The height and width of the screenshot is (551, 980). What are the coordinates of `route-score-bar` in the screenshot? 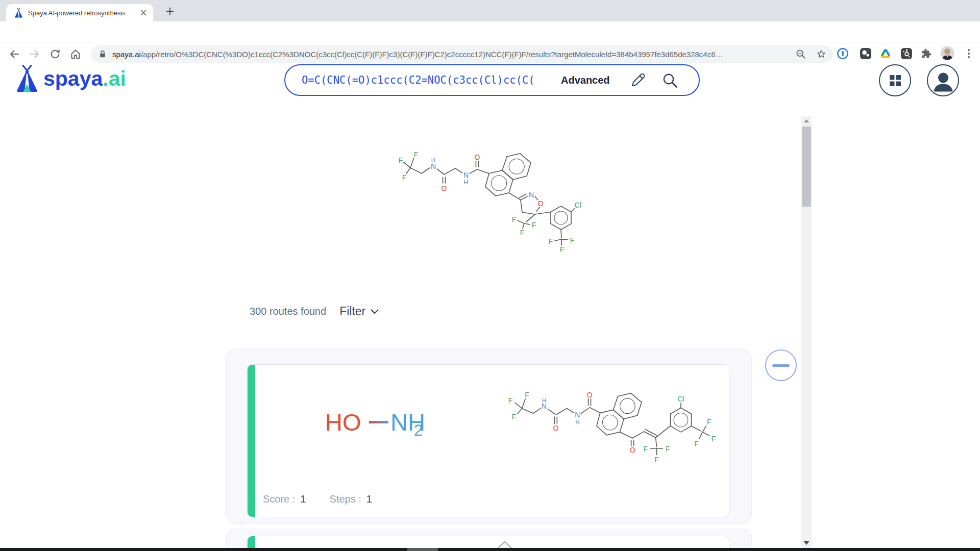 It's located at (251, 441).